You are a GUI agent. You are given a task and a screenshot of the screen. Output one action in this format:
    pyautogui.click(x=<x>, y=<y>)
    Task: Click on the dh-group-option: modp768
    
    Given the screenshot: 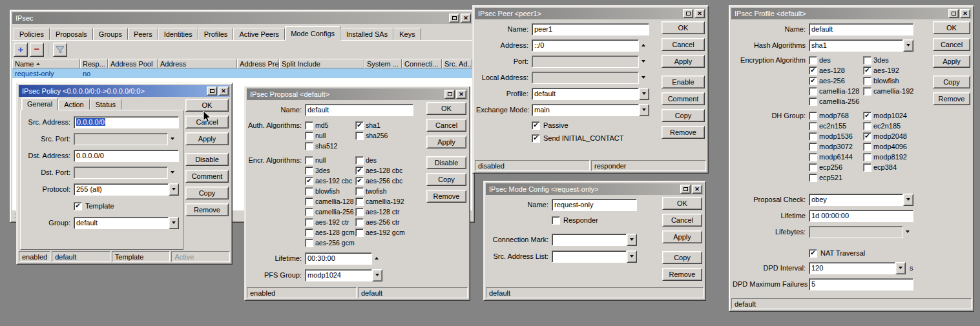 What is the action you would take?
    pyautogui.click(x=836, y=116)
    